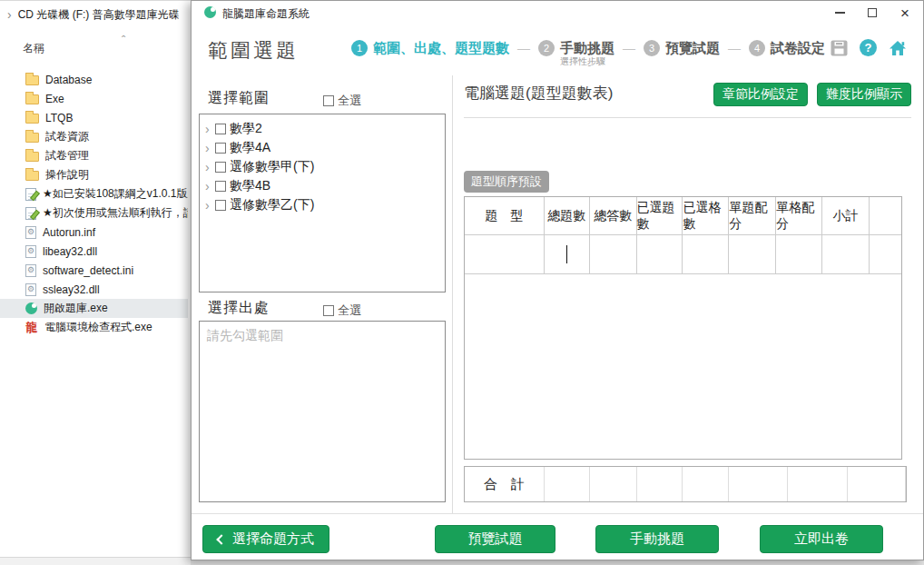 This screenshot has width=924, height=565. I want to click on table-header-cell, so click(886, 216).